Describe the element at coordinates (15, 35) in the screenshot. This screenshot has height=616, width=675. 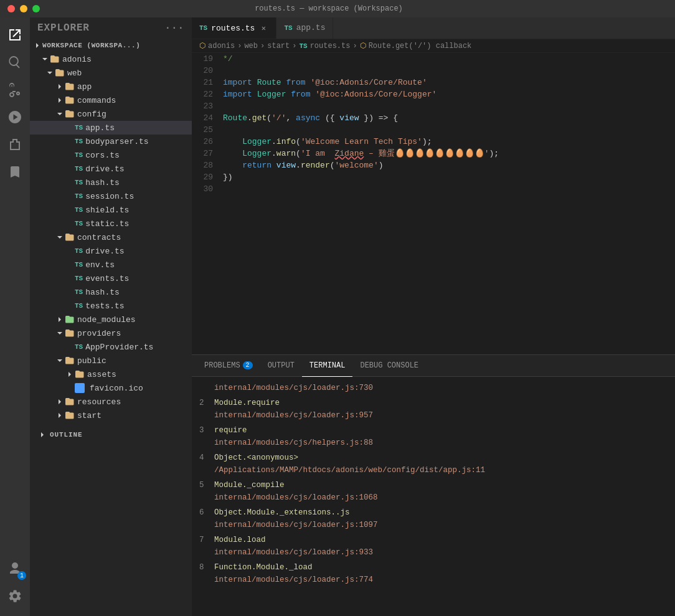
I see `activity-explorer` at that location.